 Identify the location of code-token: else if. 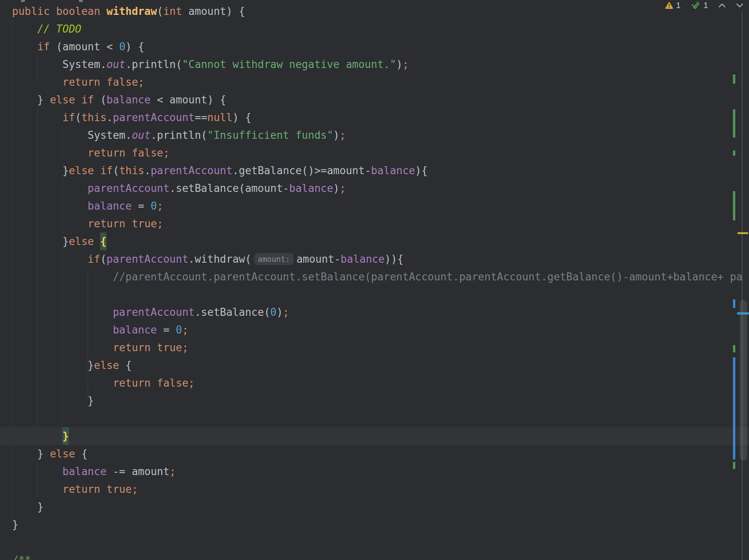
(72, 100).